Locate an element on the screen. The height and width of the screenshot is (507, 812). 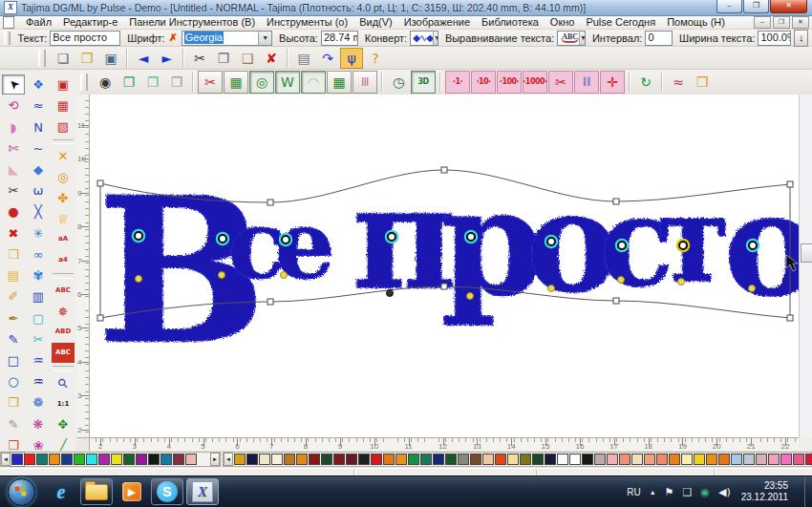
network-status-icon: ◉ is located at coordinates (705, 493).